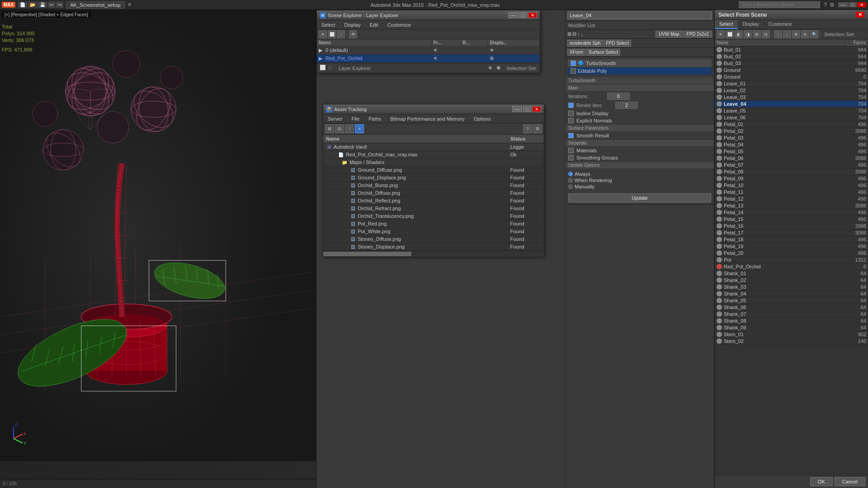 This screenshot has height=488, width=868. What do you see at coordinates (537, 109) in the screenshot?
I see `asset-close: ✕` at bounding box center [537, 109].